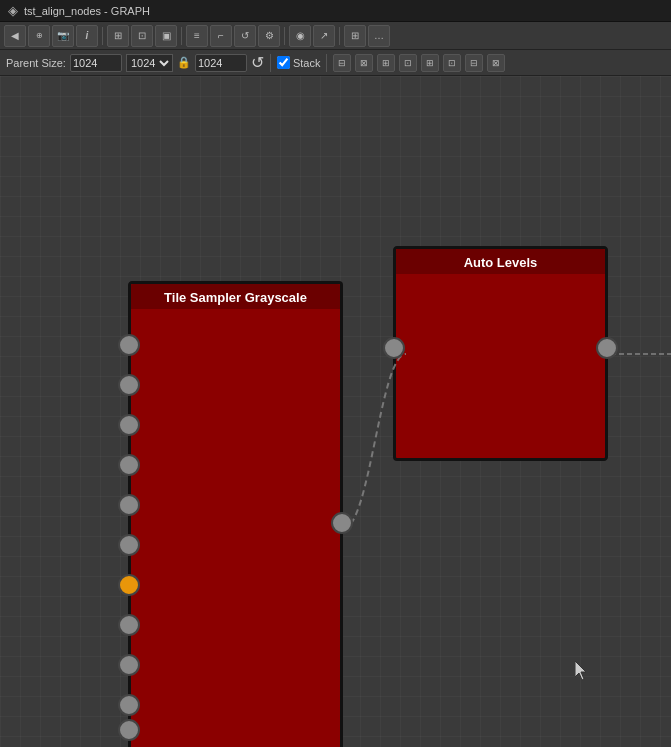  I want to click on lock-icon: 🔒, so click(184, 62).